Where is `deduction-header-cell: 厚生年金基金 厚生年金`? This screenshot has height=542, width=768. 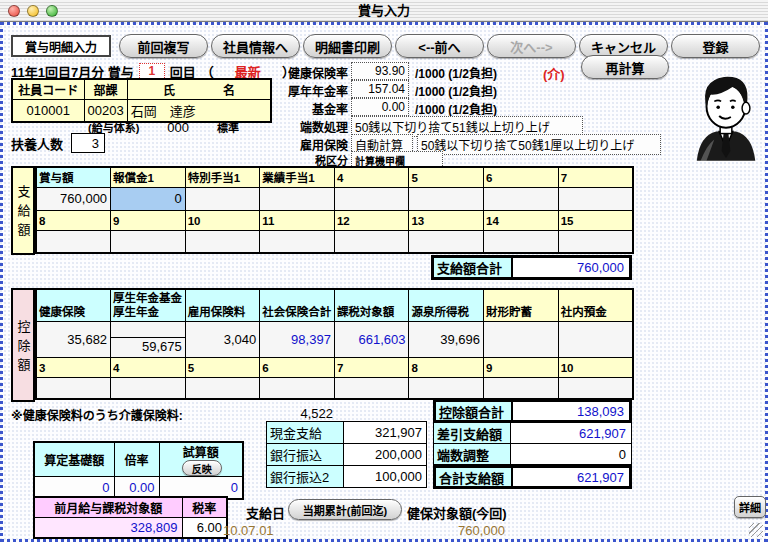
deduction-header-cell: 厚生年金基金 厚生年金 is located at coordinates (148, 305).